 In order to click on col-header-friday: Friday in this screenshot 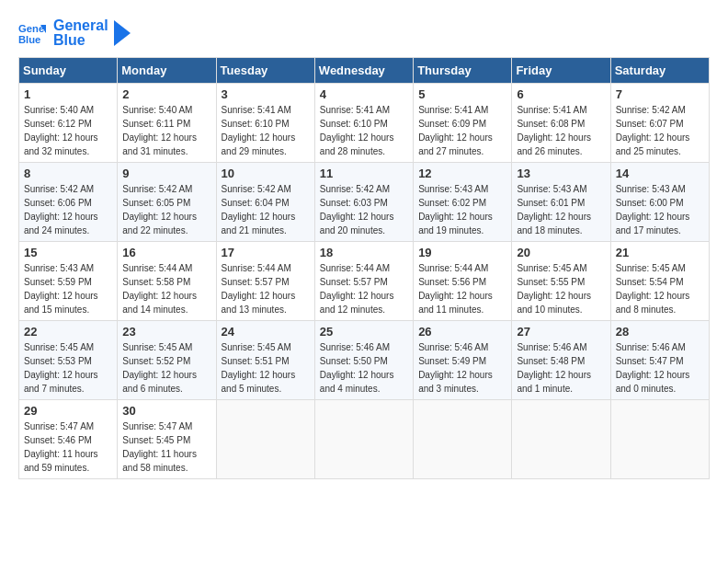, I will do `click(561, 71)`.